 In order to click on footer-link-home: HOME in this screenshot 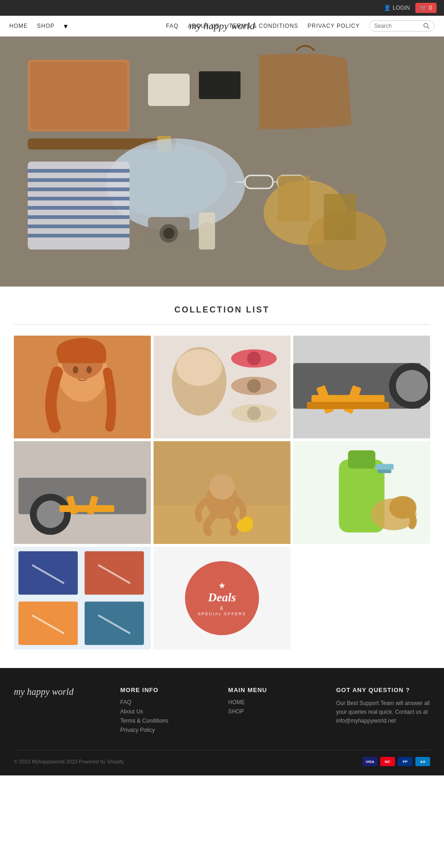, I will do `click(275, 702)`.